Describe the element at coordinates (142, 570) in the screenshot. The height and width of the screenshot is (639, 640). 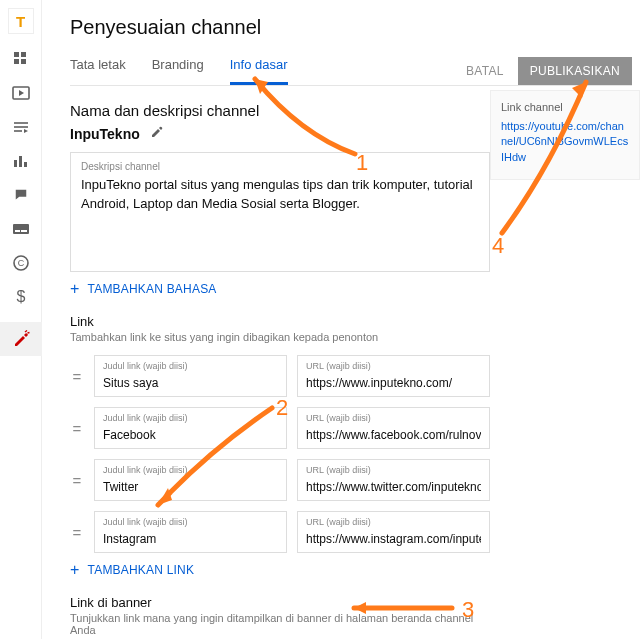
I see `add-link-label: TAMBAHKAN LINK` at that location.